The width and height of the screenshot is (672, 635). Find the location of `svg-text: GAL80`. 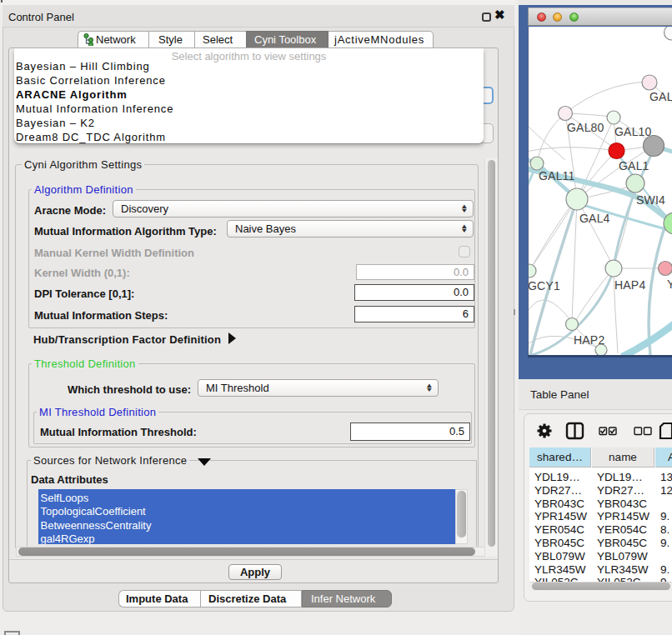

svg-text: GAL80 is located at coordinates (585, 128).